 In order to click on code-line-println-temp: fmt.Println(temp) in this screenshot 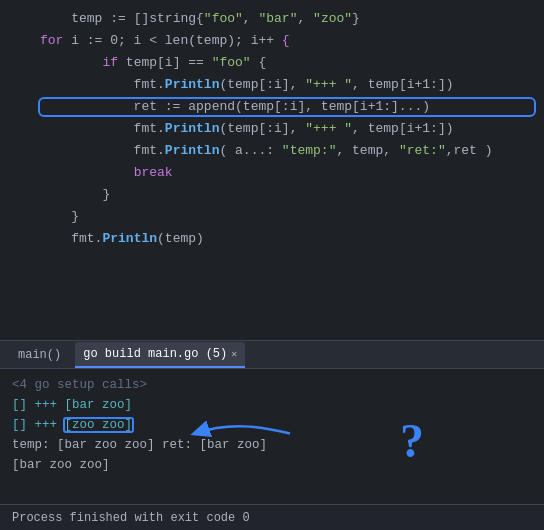, I will do `click(272, 239)`.